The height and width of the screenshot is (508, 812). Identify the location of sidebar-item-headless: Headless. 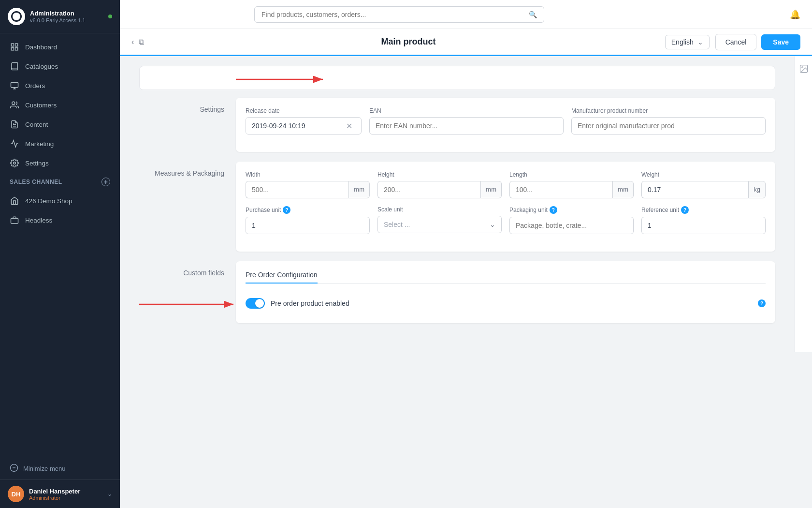
(60, 220).